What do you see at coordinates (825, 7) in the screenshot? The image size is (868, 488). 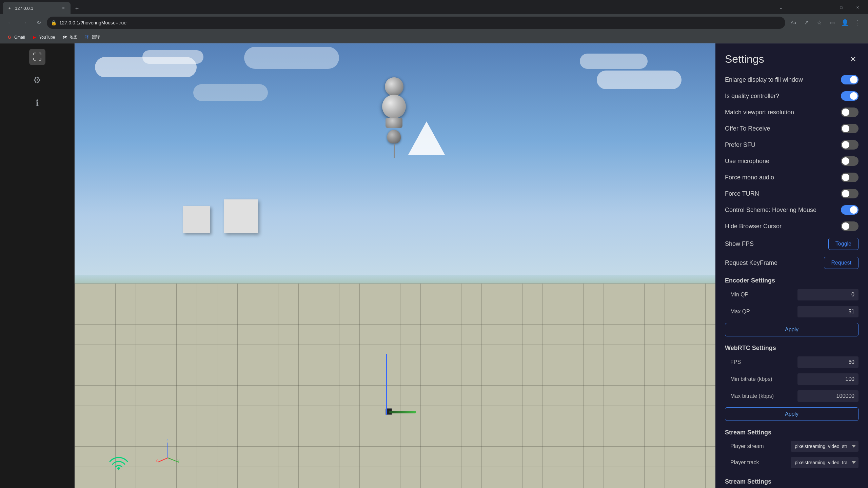 I see `minimize-btn: —` at bounding box center [825, 7].